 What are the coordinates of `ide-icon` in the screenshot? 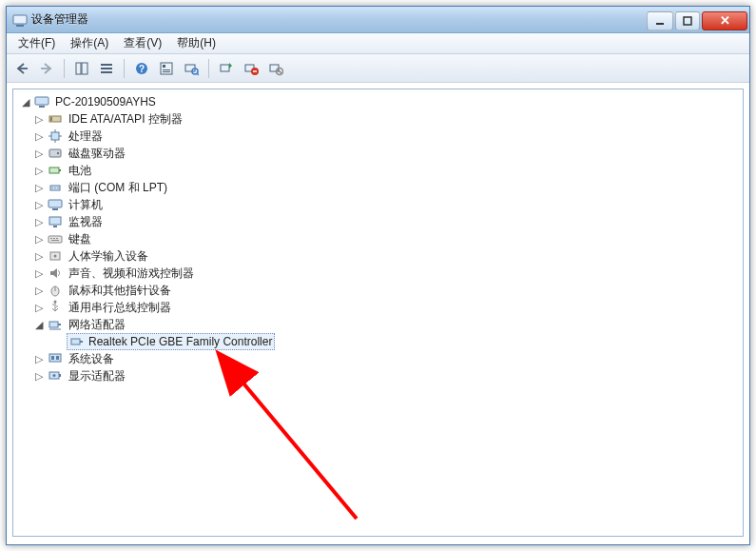 It's located at (55, 119).